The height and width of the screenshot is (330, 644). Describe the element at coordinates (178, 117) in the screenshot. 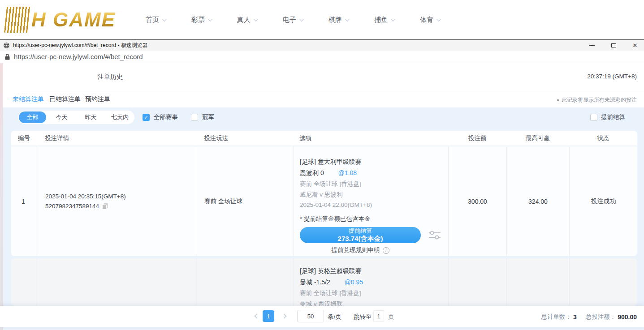

I see `event-filter-group: ✓ 全部赛事 冠军` at that location.